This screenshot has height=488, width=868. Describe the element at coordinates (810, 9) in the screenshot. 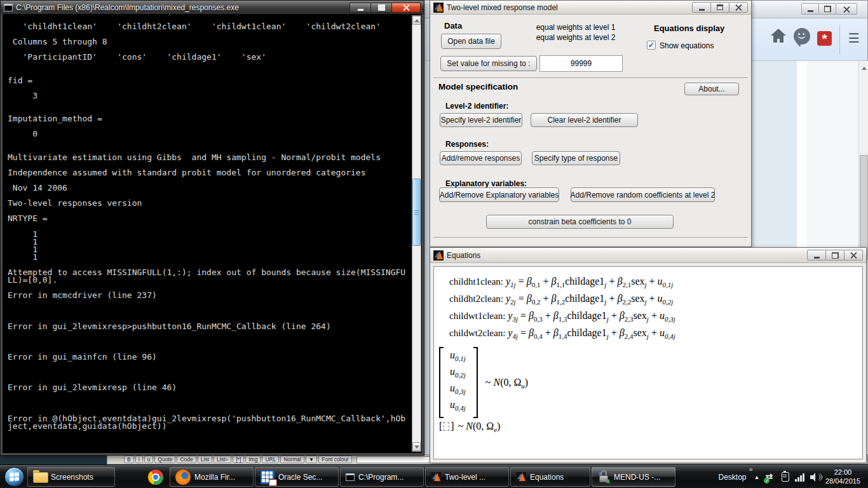

I see `browser-minimize-button` at that location.